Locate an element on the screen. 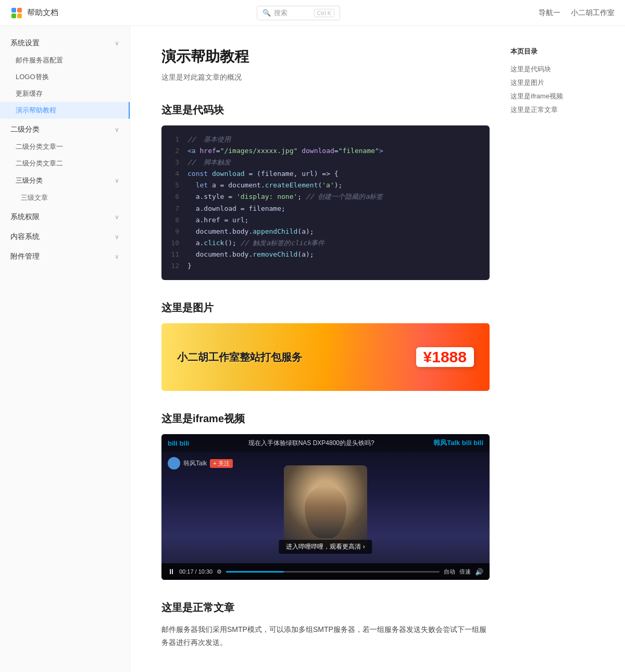 This screenshot has height=672, width=625. quality-icon: ⚙ is located at coordinates (219, 572).